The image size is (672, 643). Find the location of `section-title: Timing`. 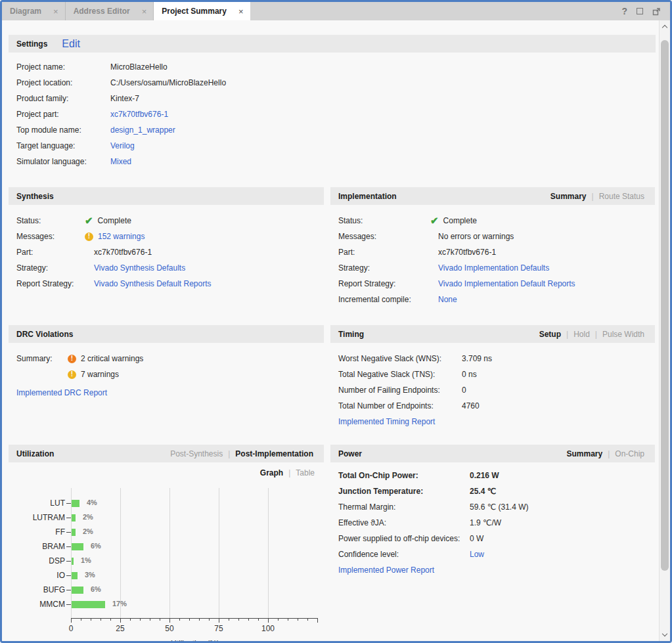

section-title: Timing is located at coordinates (351, 334).